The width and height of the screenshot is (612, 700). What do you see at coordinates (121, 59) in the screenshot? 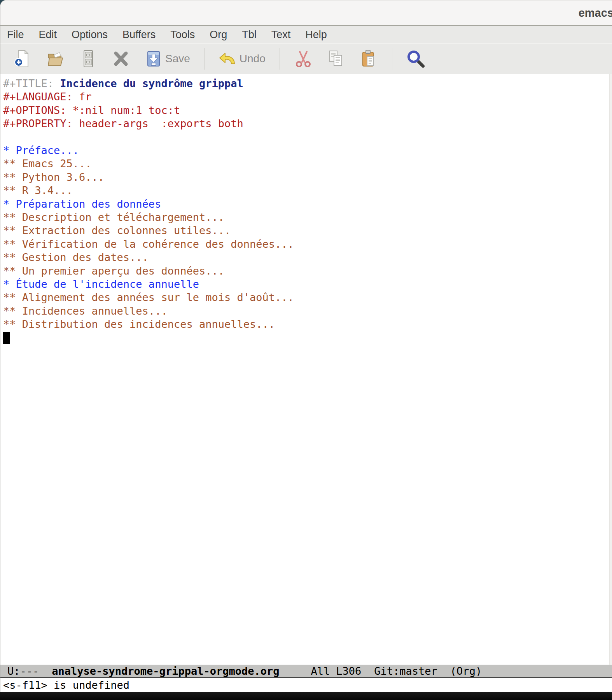
I see `close-icon` at bounding box center [121, 59].